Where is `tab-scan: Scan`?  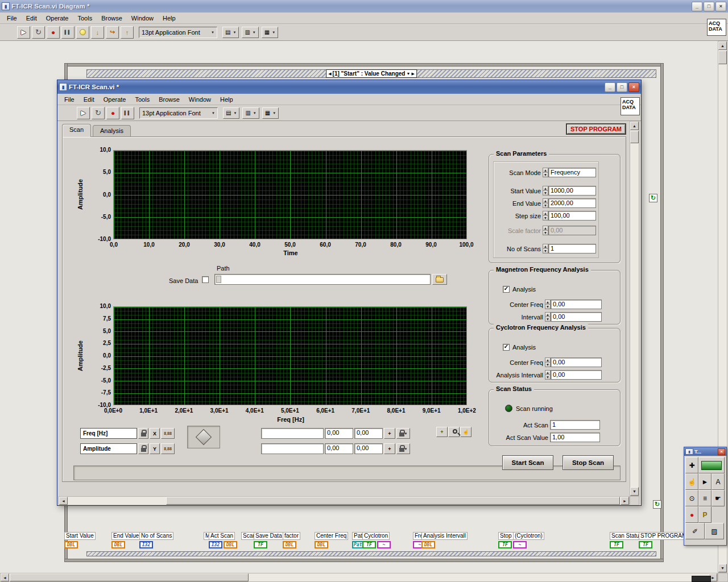 tab-scan: Scan is located at coordinates (76, 131).